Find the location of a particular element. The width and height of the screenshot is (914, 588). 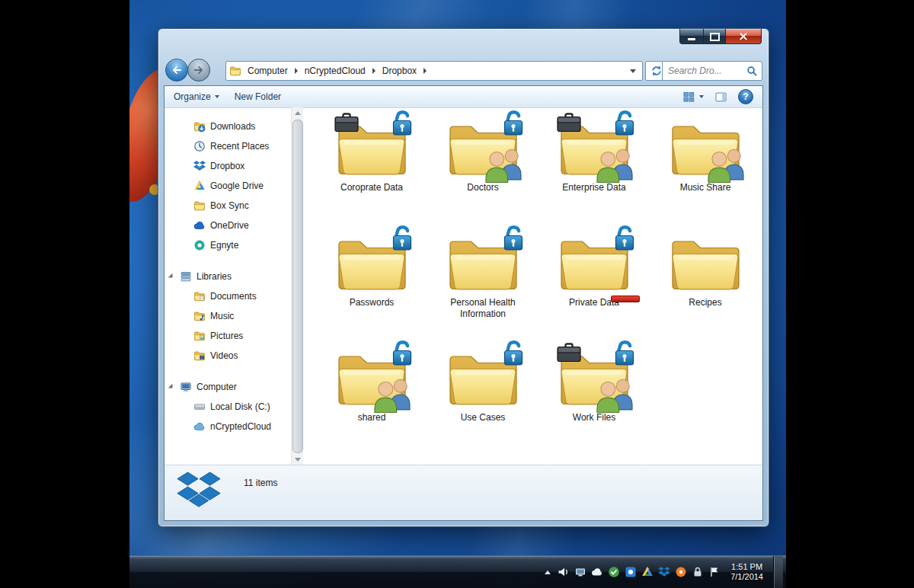

preview-pane-button is located at coordinates (721, 97).